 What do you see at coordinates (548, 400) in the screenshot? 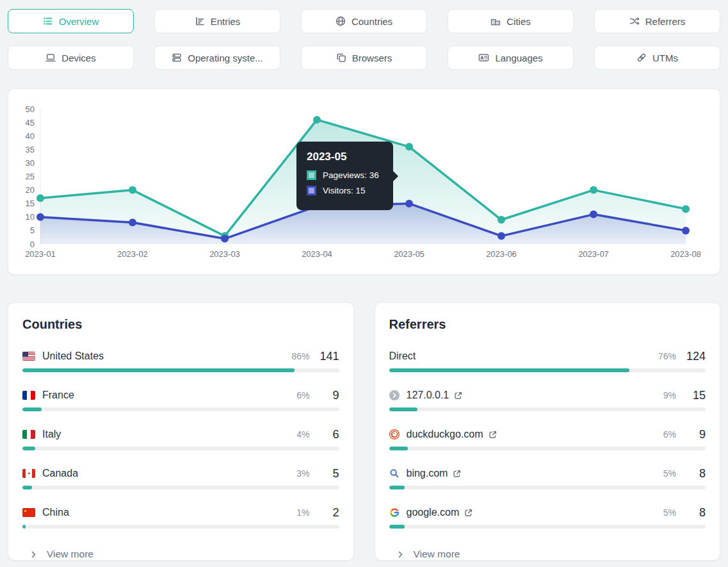
I see `referrer-row: 127.0.0.1 9% 15` at bounding box center [548, 400].